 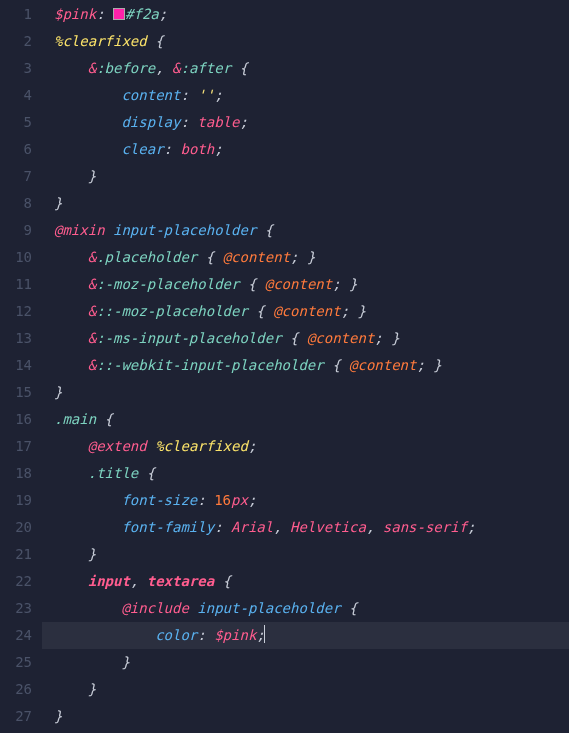 I want to click on code-line: &:-moz-placeholder { @content; }, so click(x=312, y=284).